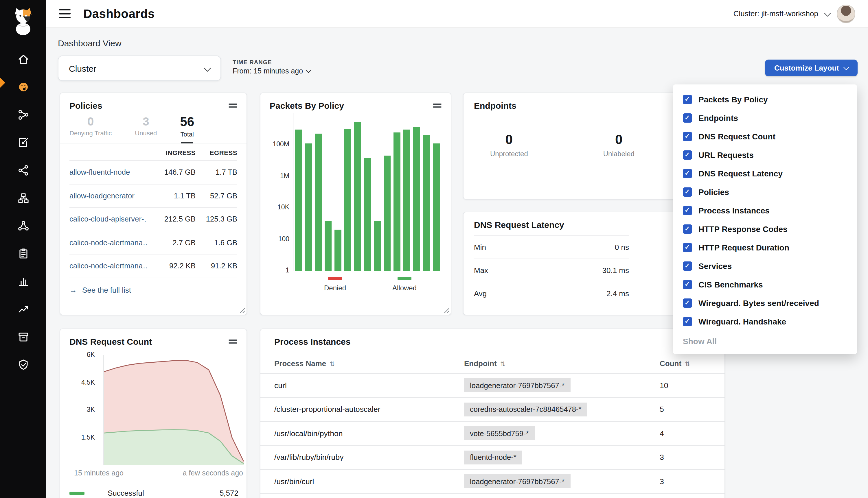 Image resolution: width=868 pixels, height=498 pixels. Describe the element at coordinates (23, 198) in the screenshot. I see `sidebar-item-sitemap` at that location.